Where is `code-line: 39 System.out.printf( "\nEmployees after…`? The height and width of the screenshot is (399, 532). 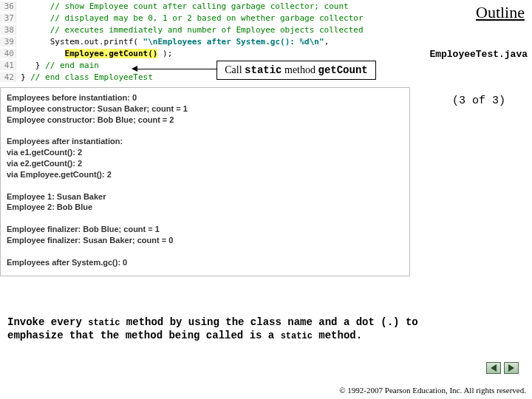
code-line: 39 System.out.printf( "\nEmployees after… is located at coordinates (205, 41).